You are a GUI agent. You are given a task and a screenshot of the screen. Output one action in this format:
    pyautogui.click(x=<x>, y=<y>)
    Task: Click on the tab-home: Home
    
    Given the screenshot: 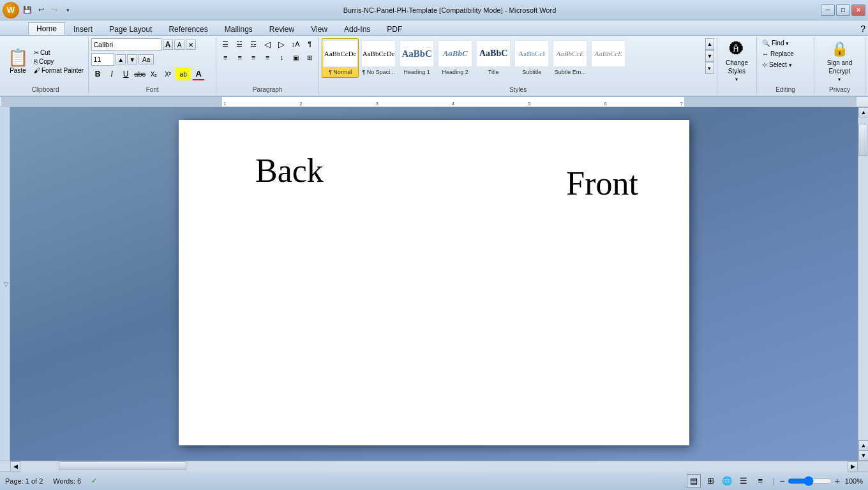 What is the action you would take?
    pyautogui.click(x=47, y=29)
    